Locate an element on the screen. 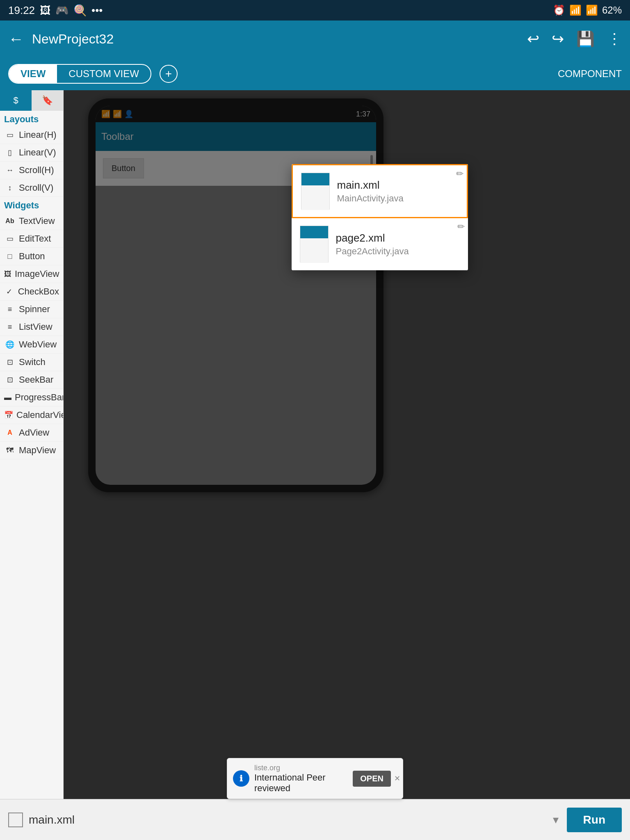  status-bar: 19:22 🖼 🎮 🍭 ••• ⏰ 📶 📶 62% is located at coordinates (315, 10).